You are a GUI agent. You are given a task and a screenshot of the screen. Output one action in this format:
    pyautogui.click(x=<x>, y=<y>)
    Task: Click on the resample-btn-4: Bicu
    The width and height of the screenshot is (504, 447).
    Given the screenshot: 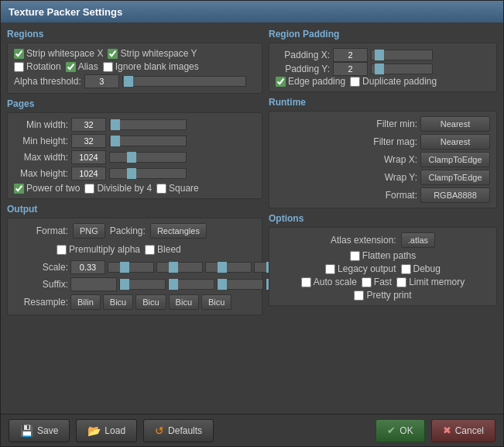 What is the action you would take?
    pyautogui.click(x=217, y=302)
    